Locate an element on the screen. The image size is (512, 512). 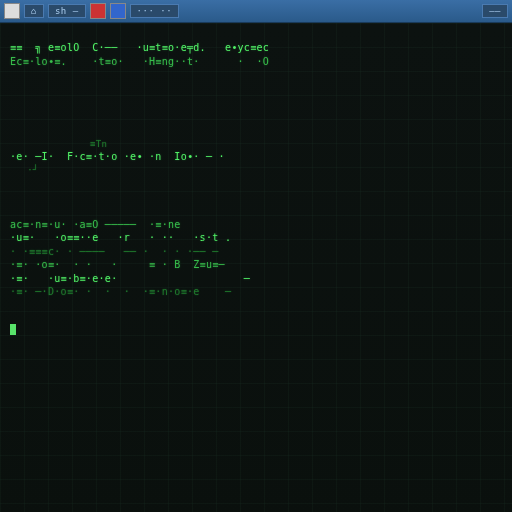
term-line: ·≡· ·o≡· · · · ≡ · B Z≡u≡─ is located at coordinates (256, 265).